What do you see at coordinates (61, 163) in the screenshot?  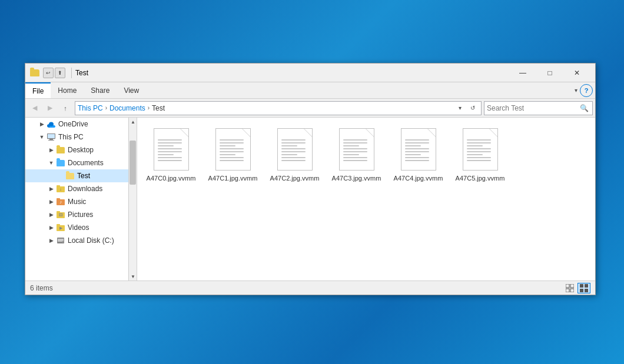 I see `documents-folder-icon` at bounding box center [61, 163].